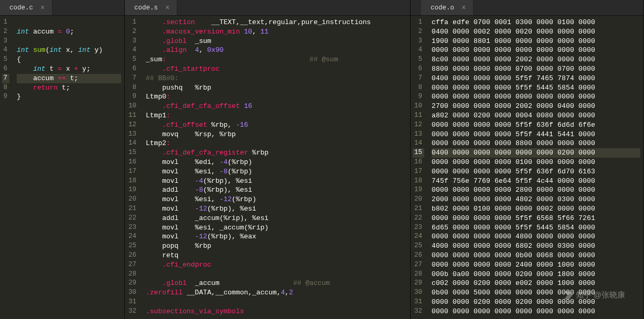 This screenshot has width=644, height=319. Describe the element at coordinates (7, 168) in the screenshot. I see `line-gutter: 123456789` at that location.